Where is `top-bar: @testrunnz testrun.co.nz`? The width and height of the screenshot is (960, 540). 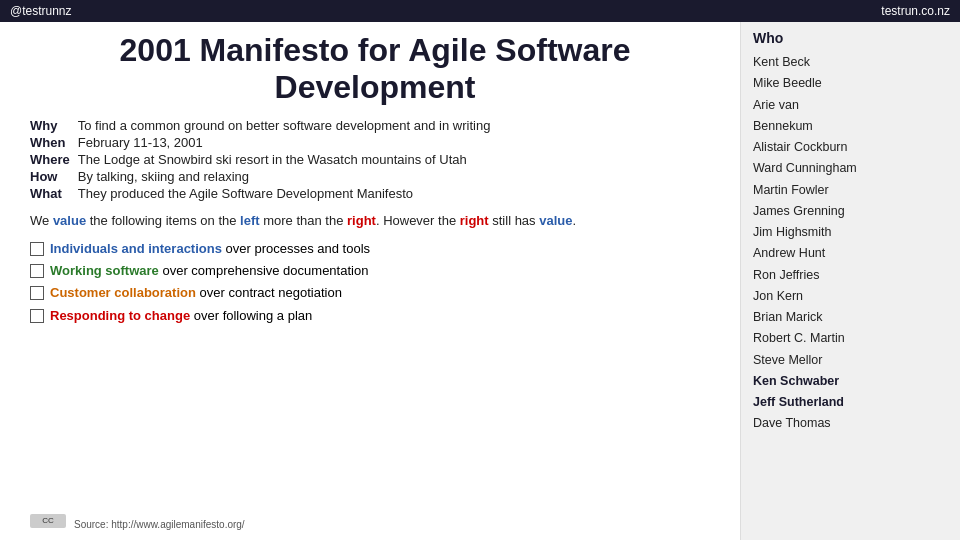 top-bar: @testrunnz testrun.co.nz is located at coordinates (480, 11).